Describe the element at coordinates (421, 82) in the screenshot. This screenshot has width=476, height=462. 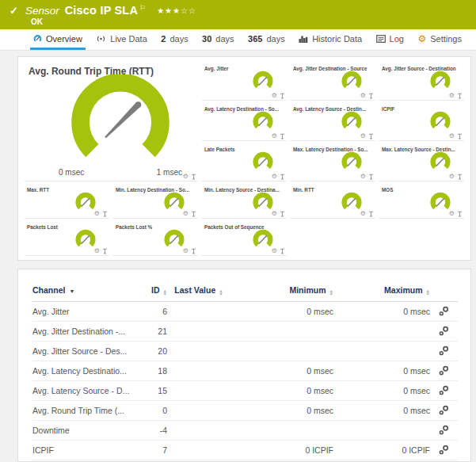
I see `gauge-tile: Avg. Jitter Source - Destination ⚙` at that location.